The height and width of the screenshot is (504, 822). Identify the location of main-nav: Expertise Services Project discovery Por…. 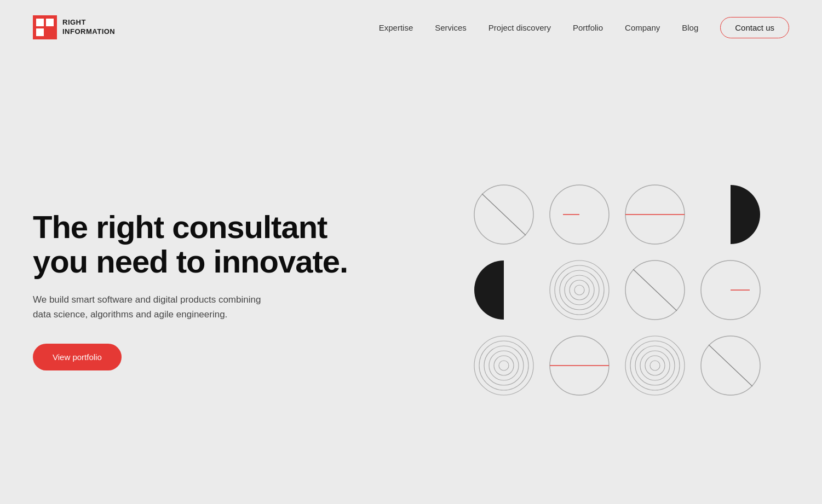
(584, 27).